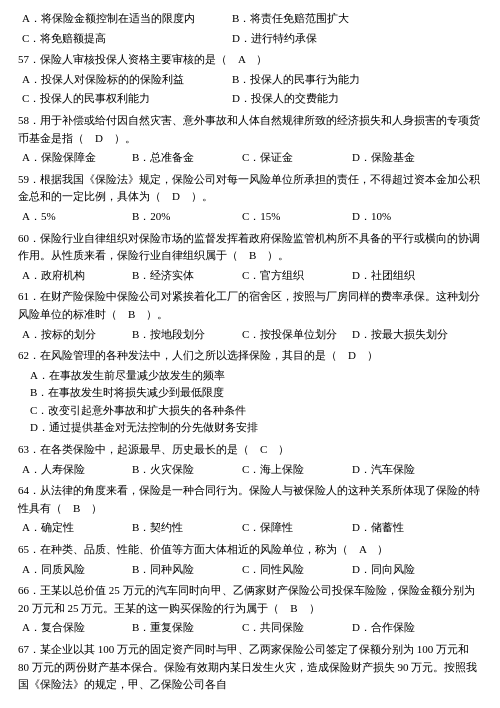  What do you see at coordinates (72, 335) in the screenshot?
I see `option-a: A．按标的划分` at bounding box center [72, 335].